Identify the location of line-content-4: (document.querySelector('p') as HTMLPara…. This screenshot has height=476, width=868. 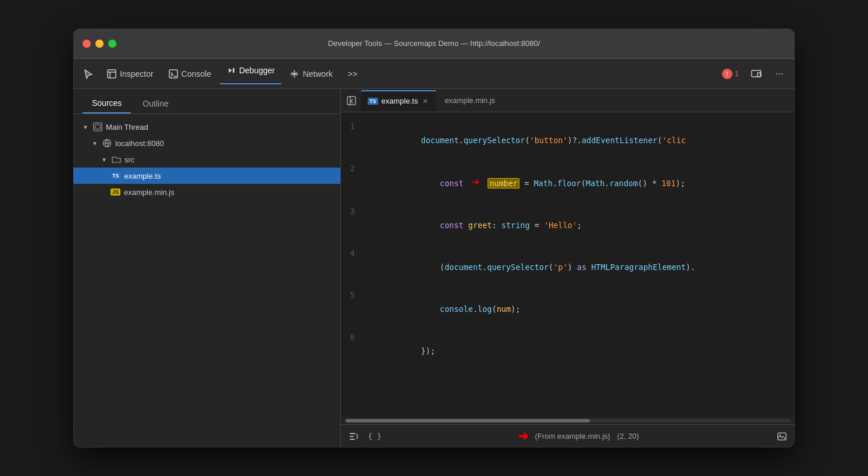
(579, 267).